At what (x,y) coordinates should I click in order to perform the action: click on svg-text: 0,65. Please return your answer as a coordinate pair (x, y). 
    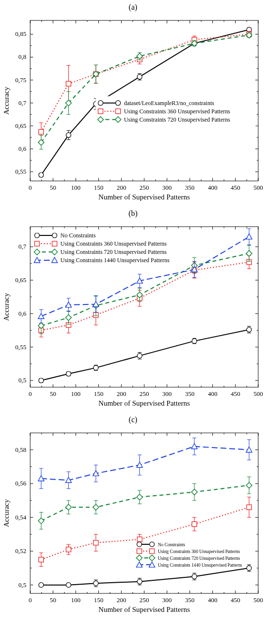
    Looking at the image, I should click on (20, 125).